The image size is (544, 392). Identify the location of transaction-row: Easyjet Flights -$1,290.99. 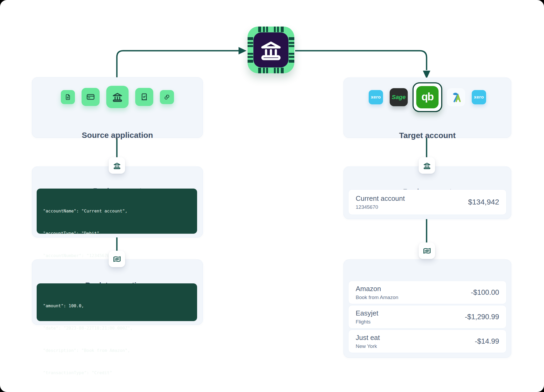
(427, 317).